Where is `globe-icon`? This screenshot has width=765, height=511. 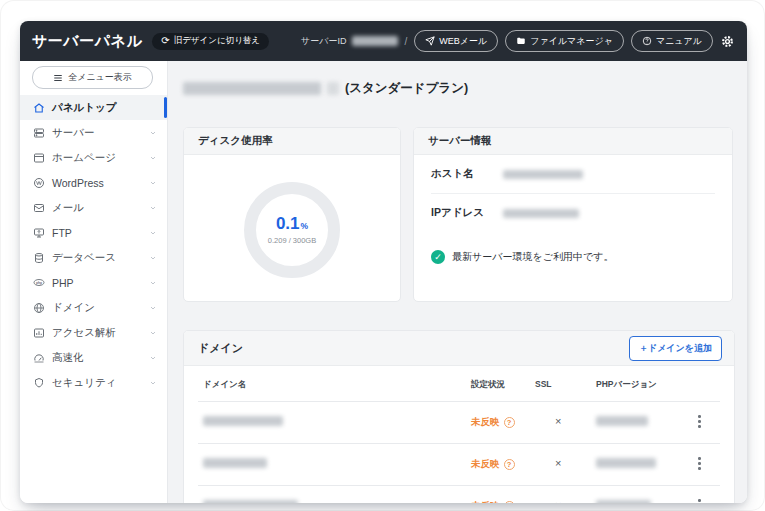 globe-icon is located at coordinates (39, 308).